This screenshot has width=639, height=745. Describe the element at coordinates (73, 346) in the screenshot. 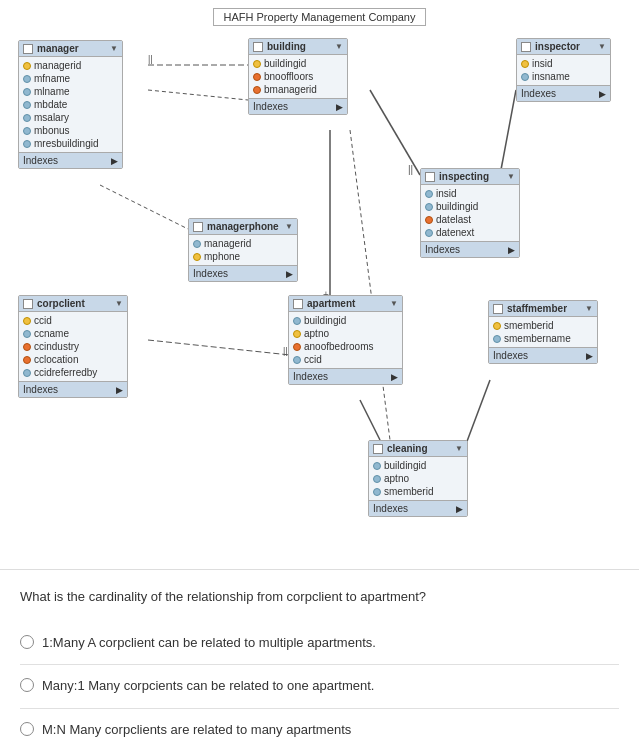

I see `table-corpclient: corpclient ▼ ccid ccname ccindustry cclo…` at that location.